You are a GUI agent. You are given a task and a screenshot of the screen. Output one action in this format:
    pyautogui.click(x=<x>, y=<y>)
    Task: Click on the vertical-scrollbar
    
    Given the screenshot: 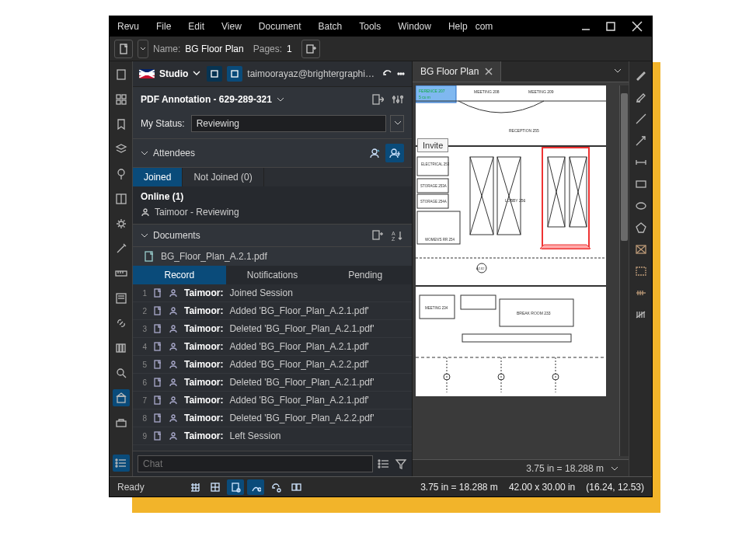 What is the action you would take?
    pyautogui.click(x=624, y=270)
    